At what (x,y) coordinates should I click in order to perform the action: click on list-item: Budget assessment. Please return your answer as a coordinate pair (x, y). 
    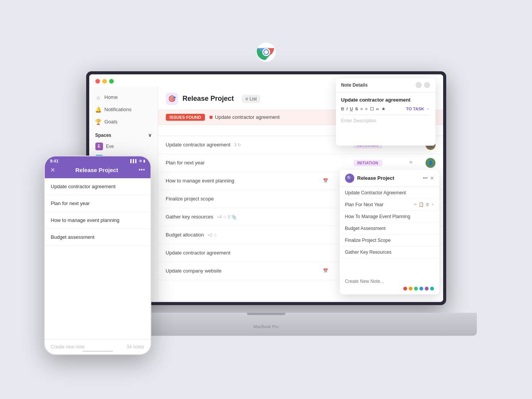
    Looking at the image, I should click on (98, 237).